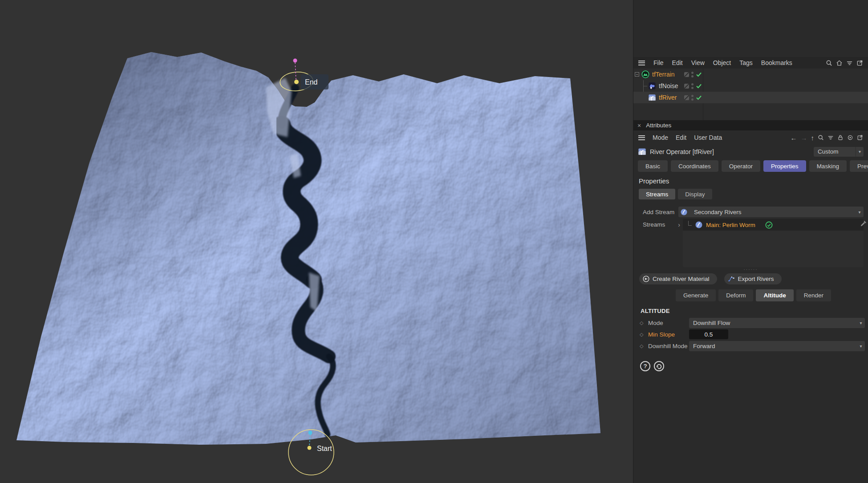 This screenshot has width=868, height=483. I want to click on altitude-mode-label: Mode, so click(669, 323).